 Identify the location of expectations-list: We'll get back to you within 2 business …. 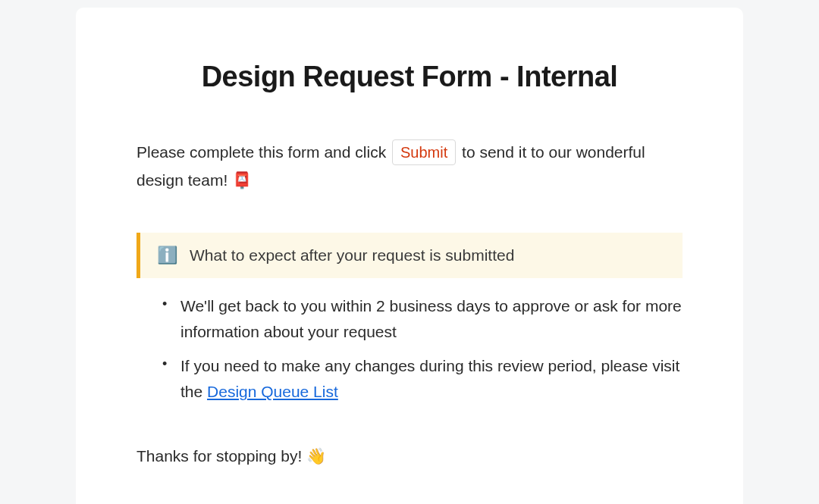
(410, 350).